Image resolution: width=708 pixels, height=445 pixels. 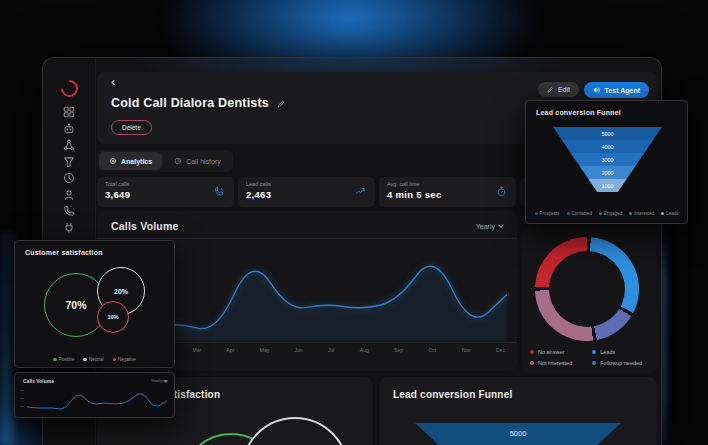 What do you see at coordinates (166, 194) in the screenshot?
I see `stat-value: 3,649` at bounding box center [166, 194].